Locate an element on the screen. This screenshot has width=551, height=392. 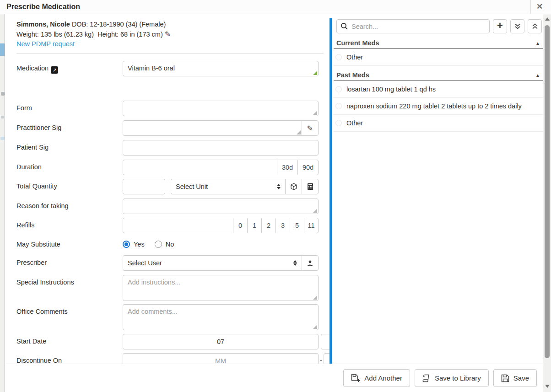
refills-2-button: 2 is located at coordinates (269, 226).